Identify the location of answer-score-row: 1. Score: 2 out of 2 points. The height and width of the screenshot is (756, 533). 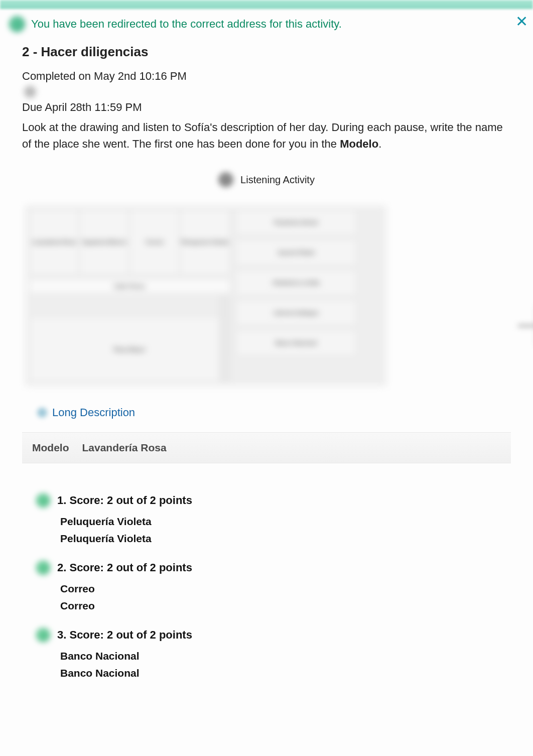
(274, 500).